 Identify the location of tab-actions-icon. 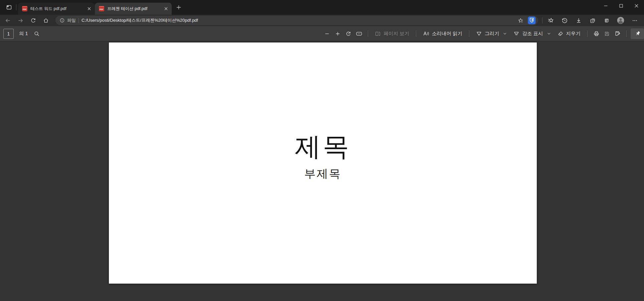
(9, 7).